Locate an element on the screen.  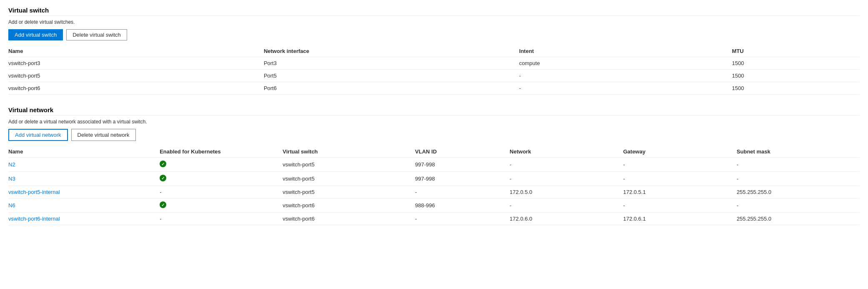
vn-col-k8s: Enabled for Kubernetes is located at coordinates (221, 152).